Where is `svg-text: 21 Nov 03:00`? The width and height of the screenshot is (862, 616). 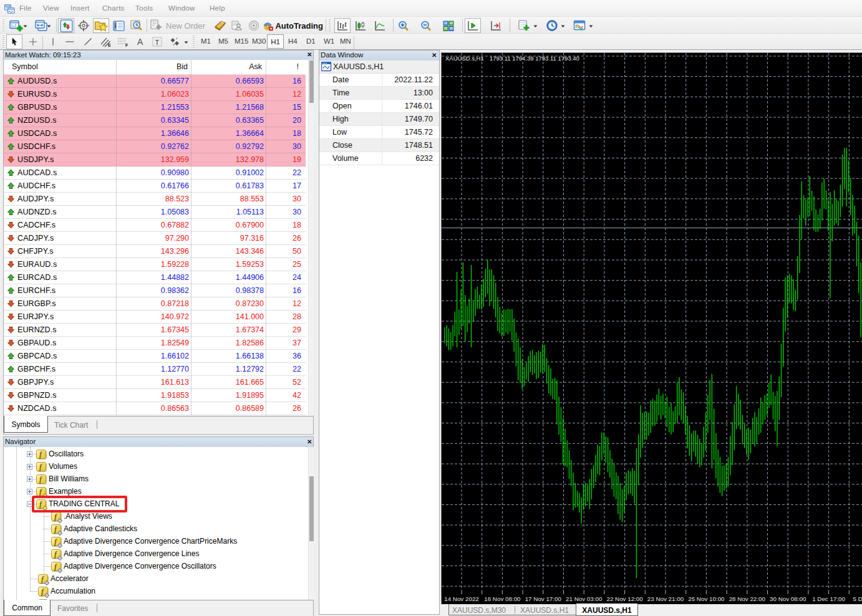
svg-text: 21 Nov 03:00 is located at coordinates (584, 599).